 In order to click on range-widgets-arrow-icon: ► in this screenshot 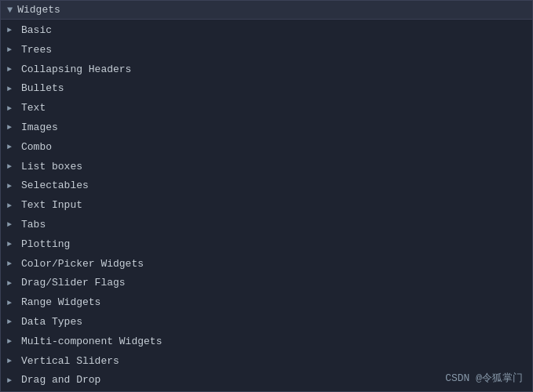, I will do `click(12, 303)`.